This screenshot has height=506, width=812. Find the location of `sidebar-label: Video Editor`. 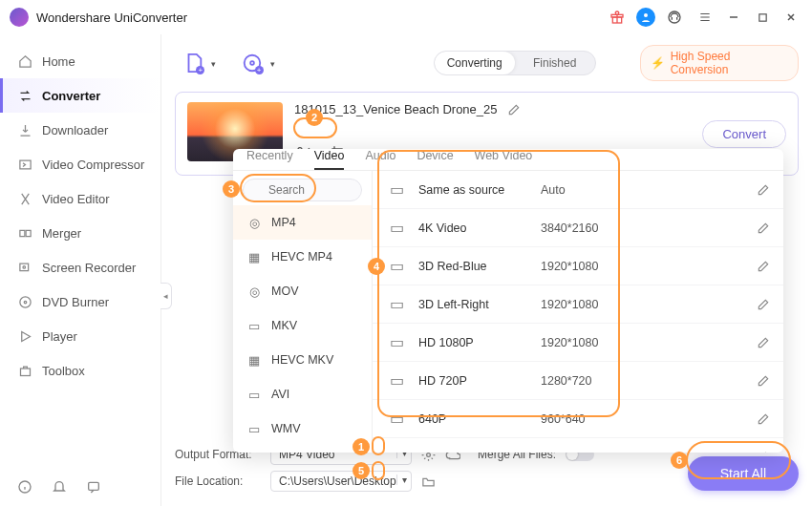

sidebar-label: Video Editor is located at coordinates (76, 199).